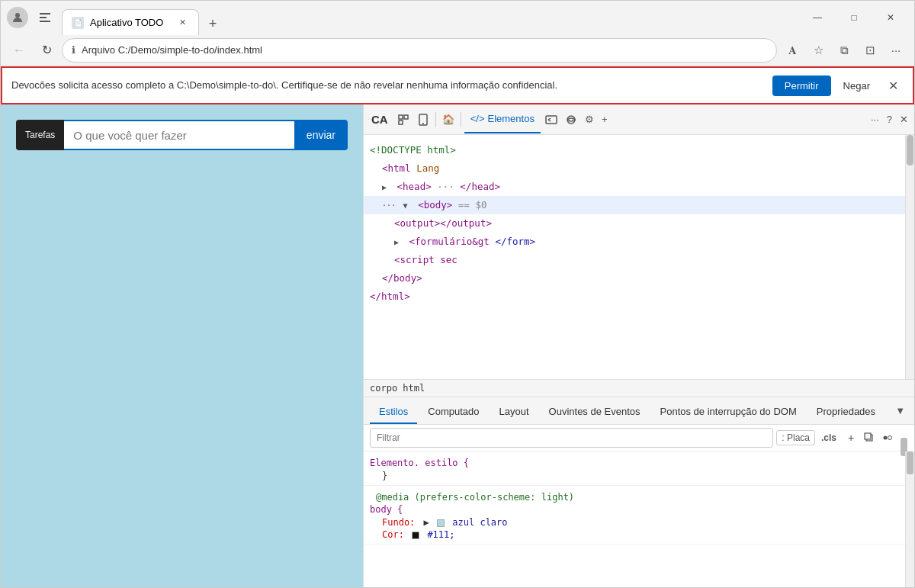  Describe the element at coordinates (817, 18) in the screenshot. I see `minimize-button: —` at that location.